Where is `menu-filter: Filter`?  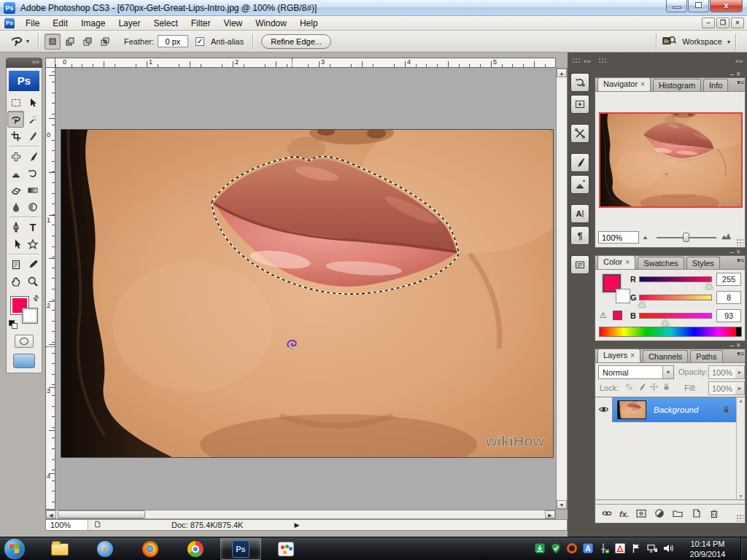 menu-filter: Filter is located at coordinates (201, 23).